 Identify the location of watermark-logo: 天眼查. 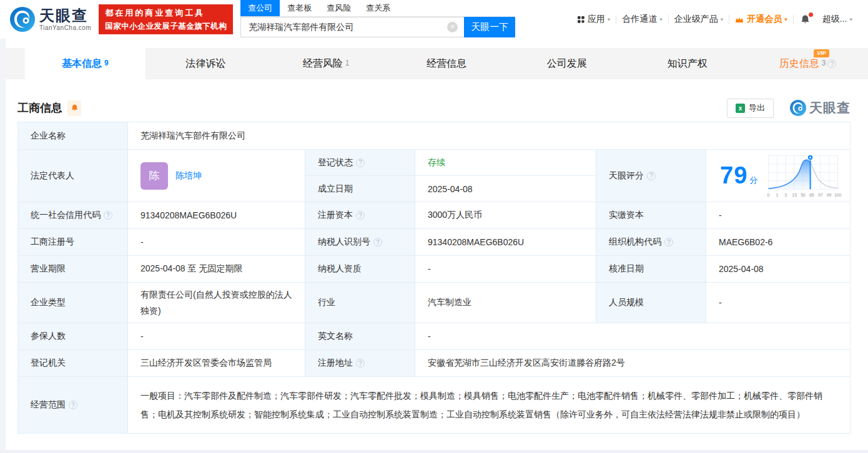
(821, 108).